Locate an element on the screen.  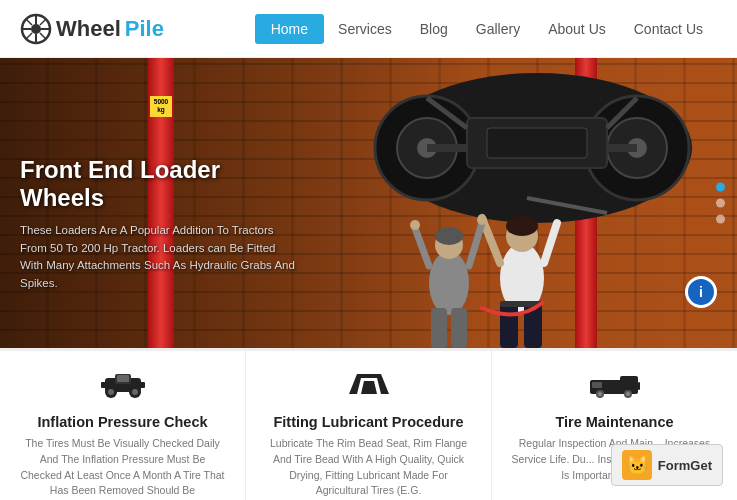
nav-blog: Blog is located at coordinates (434, 29).